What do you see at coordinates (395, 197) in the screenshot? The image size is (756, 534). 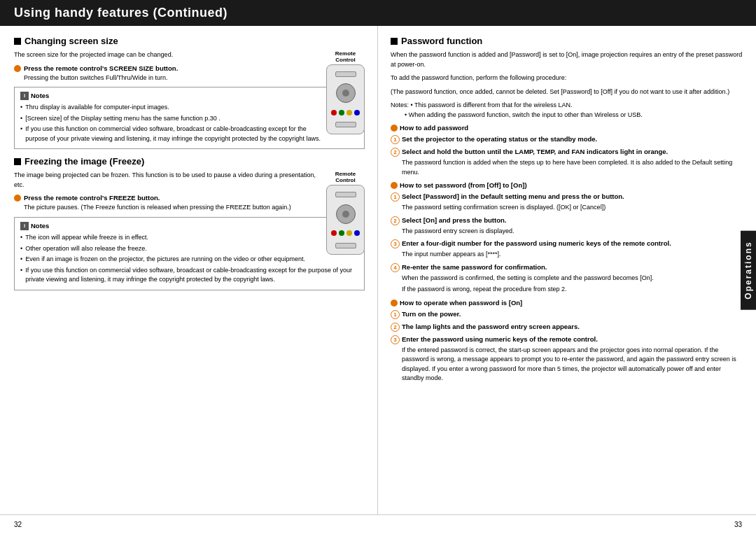 I see `step-circle-1b: 1` at bounding box center [395, 197].